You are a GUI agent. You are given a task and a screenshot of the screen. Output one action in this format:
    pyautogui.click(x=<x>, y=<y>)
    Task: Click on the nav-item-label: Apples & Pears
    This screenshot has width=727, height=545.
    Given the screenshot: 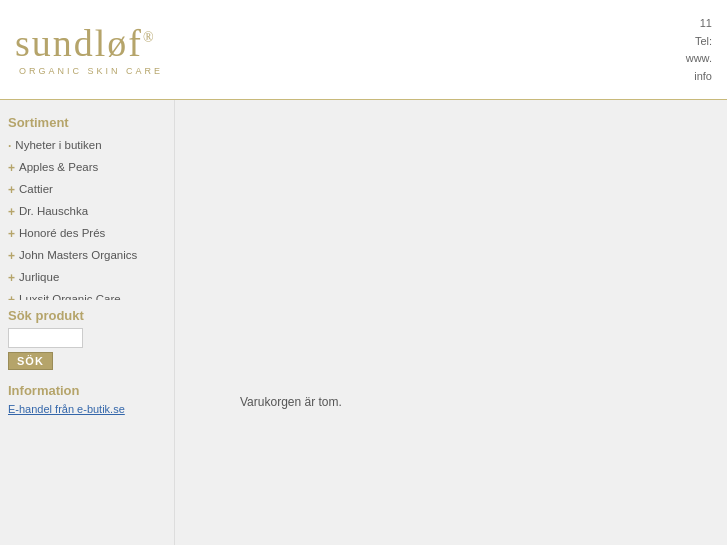 What is the action you would take?
    pyautogui.click(x=58, y=168)
    